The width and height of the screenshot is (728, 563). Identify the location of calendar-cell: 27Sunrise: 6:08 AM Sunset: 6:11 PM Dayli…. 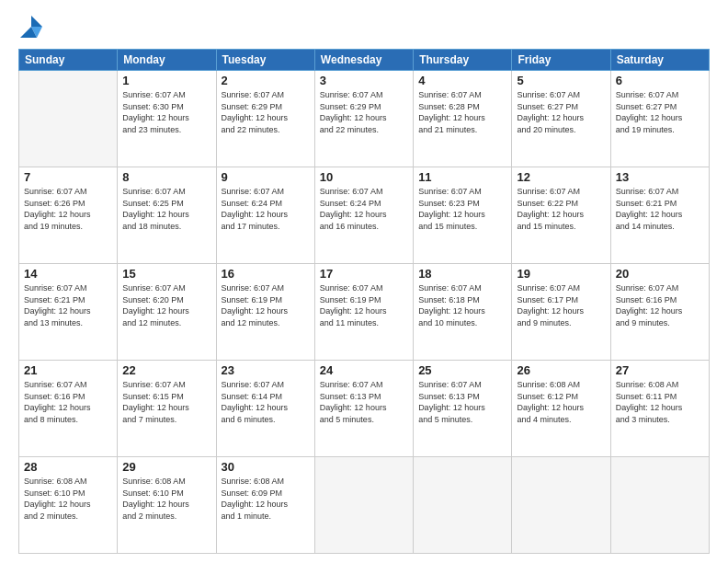
(660, 408).